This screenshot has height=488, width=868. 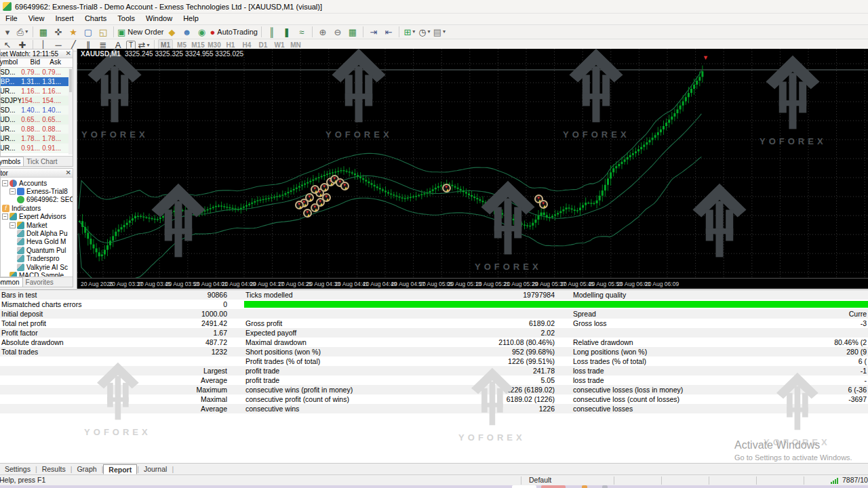 I want to click on tab-favorites: Favorites, so click(x=39, y=282).